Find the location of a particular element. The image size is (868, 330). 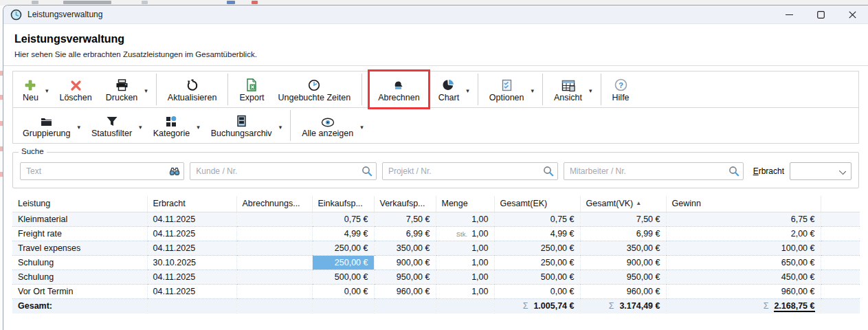

erbracht-label: Erbracht is located at coordinates (768, 171).